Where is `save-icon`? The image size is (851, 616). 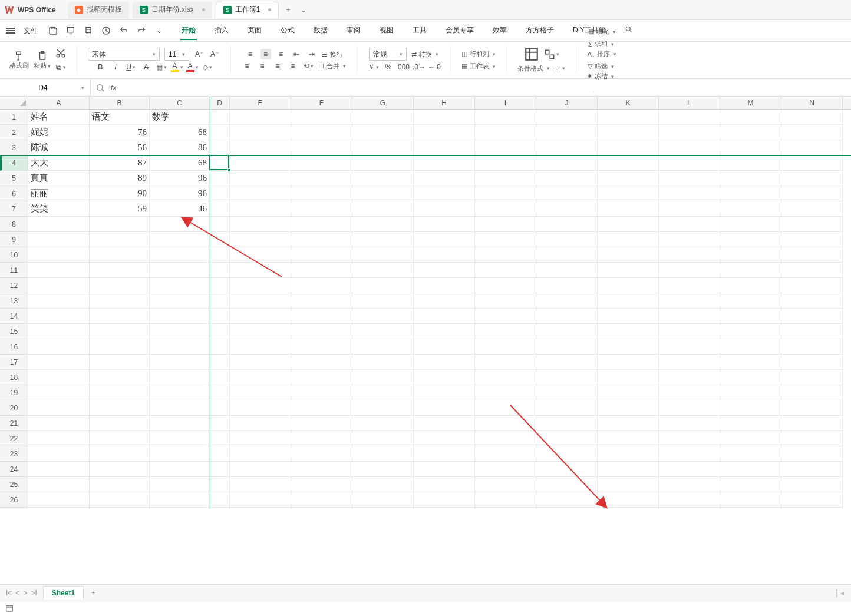
save-icon is located at coordinates (53, 31).